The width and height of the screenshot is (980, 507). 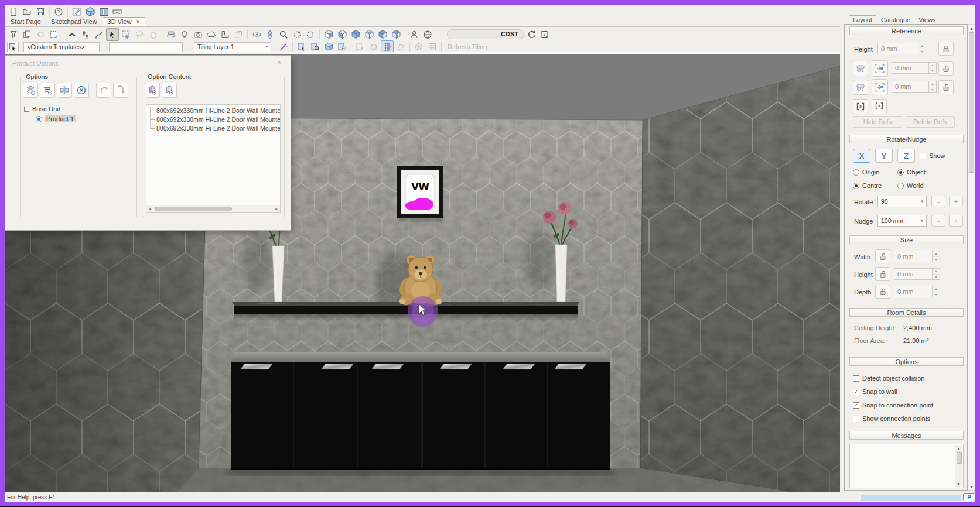 I want to click on depth-spinner: ▲▼, so click(x=936, y=292).